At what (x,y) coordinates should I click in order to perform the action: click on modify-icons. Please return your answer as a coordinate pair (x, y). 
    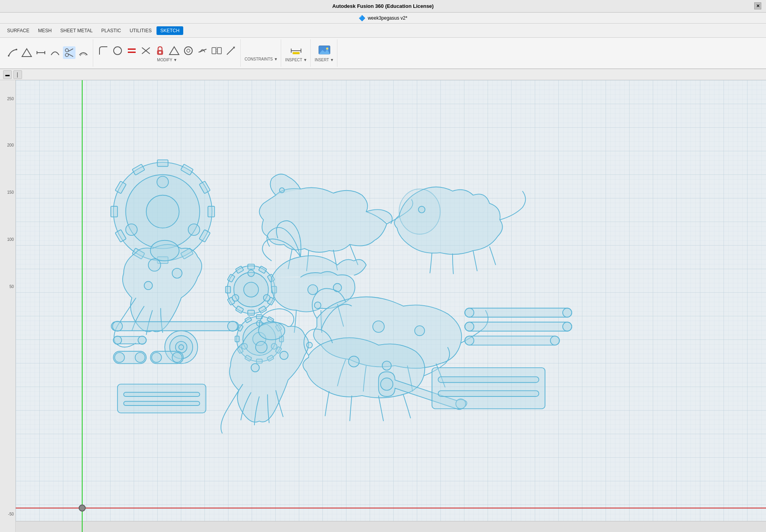
    Looking at the image, I should click on (167, 51).